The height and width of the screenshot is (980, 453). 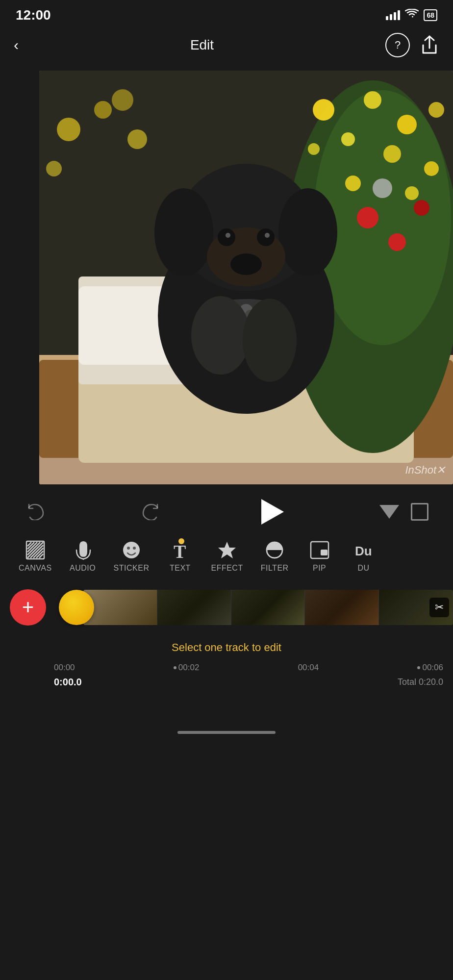 What do you see at coordinates (275, 556) in the screenshot?
I see `tool-filter: FILTER` at bounding box center [275, 556].